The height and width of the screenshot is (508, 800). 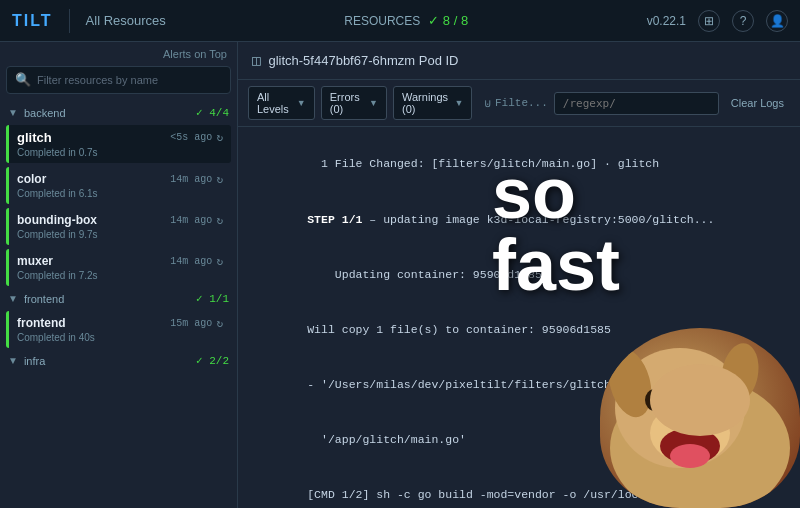 What do you see at coordinates (35, 261) in the screenshot?
I see `resource-name-muxer: muxer` at bounding box center [35, 261].